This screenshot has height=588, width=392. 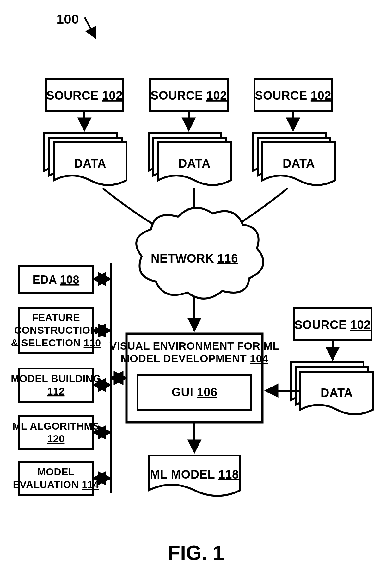 What do you see at coordinates (56, 343) in the screenshot?
I see `svg-text: & SELECTION 110` at bounding box center [56, 343].